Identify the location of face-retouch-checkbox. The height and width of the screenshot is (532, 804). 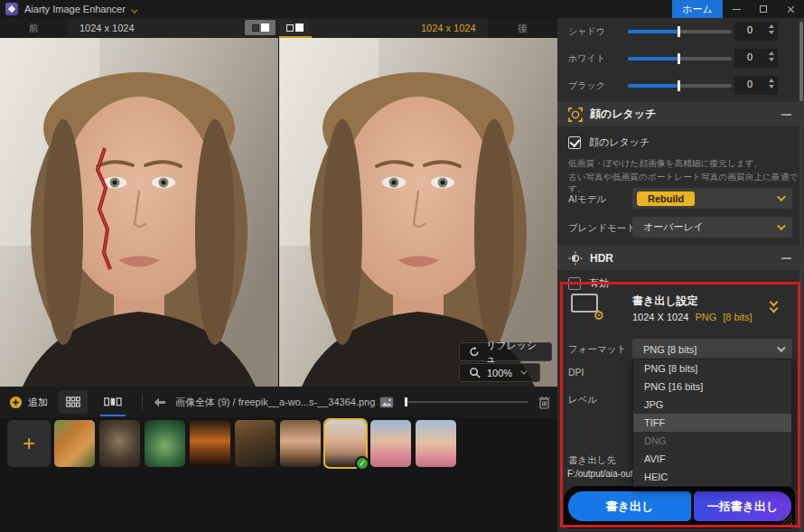
(575, 143).